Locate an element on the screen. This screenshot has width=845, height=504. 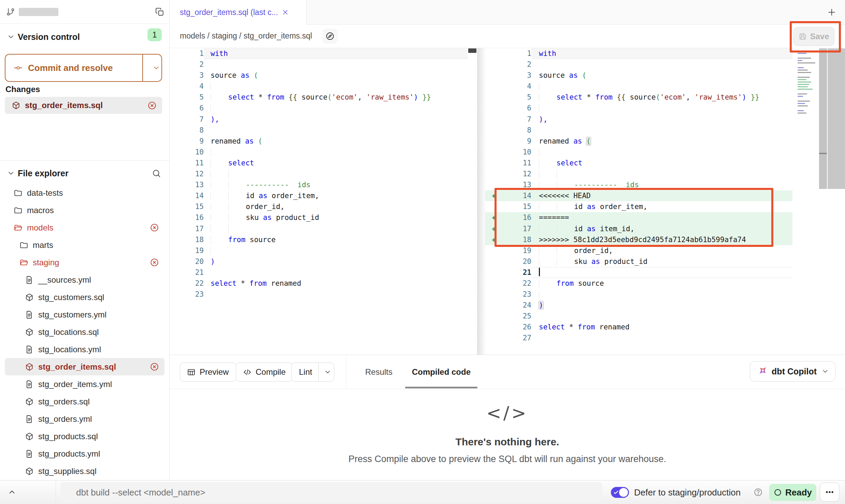
tab-results: Results is located at coordinates (379, 372).